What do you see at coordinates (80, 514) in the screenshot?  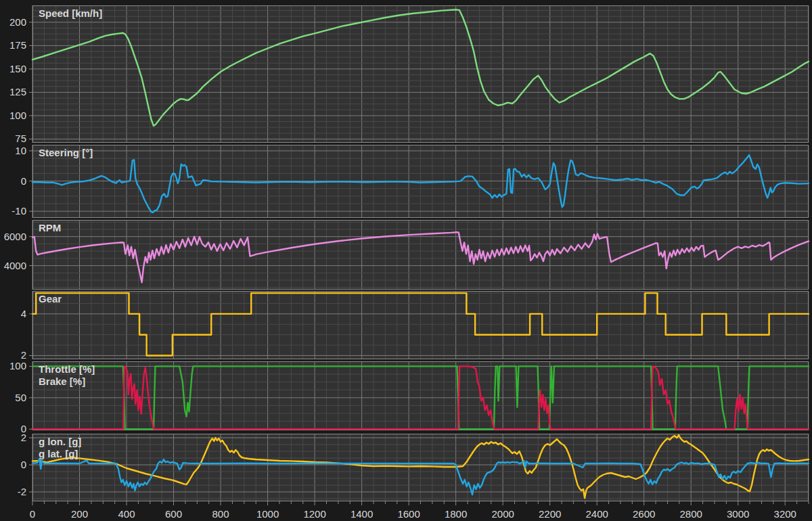 I see `xtick-label: 200` at bounding box center [80, 514].